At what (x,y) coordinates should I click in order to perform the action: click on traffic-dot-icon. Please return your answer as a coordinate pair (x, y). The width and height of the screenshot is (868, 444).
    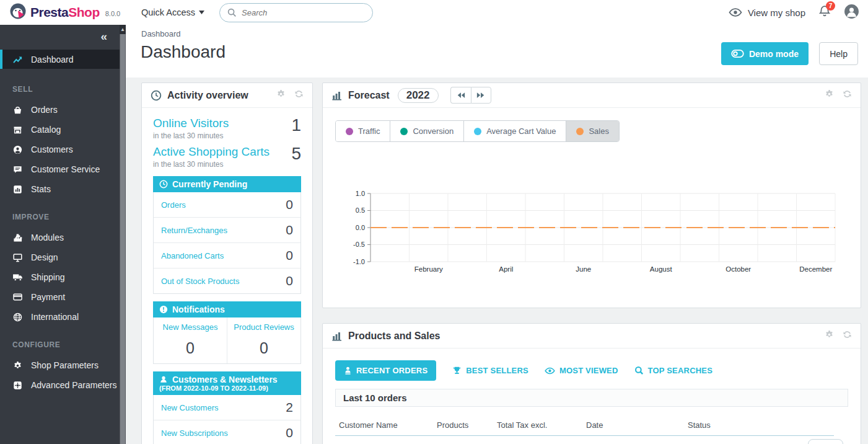
    Looking at the image, I should click on (349, 131).